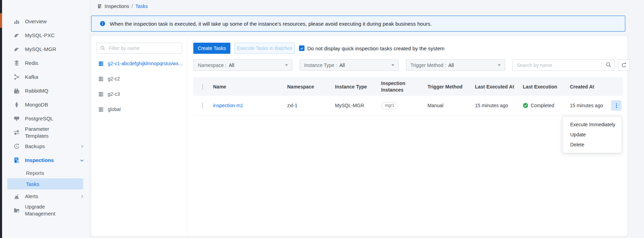  Describe the element at coordinates (36, 22) in the screenshot. I see `sidebar-item-label: Overview` at that location.